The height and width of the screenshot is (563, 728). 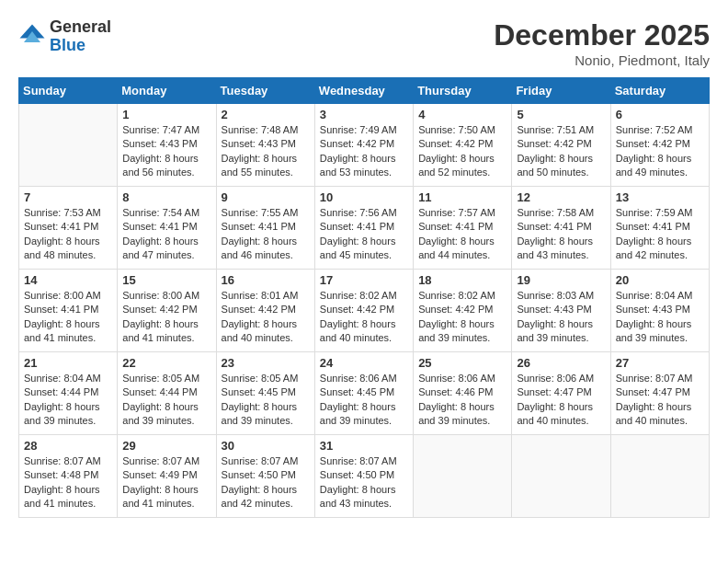 I want to click on day-number: 14, so click(x=68, y=280).